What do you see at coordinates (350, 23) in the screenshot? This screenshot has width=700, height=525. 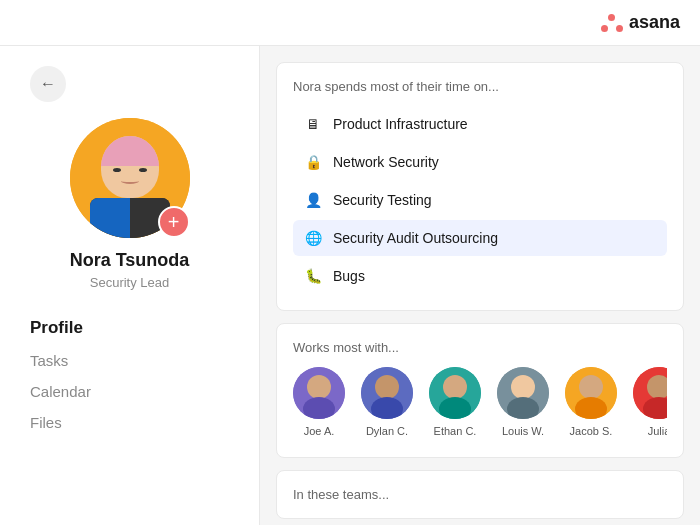 I see `header: asana` at bounding box center [350, 23].